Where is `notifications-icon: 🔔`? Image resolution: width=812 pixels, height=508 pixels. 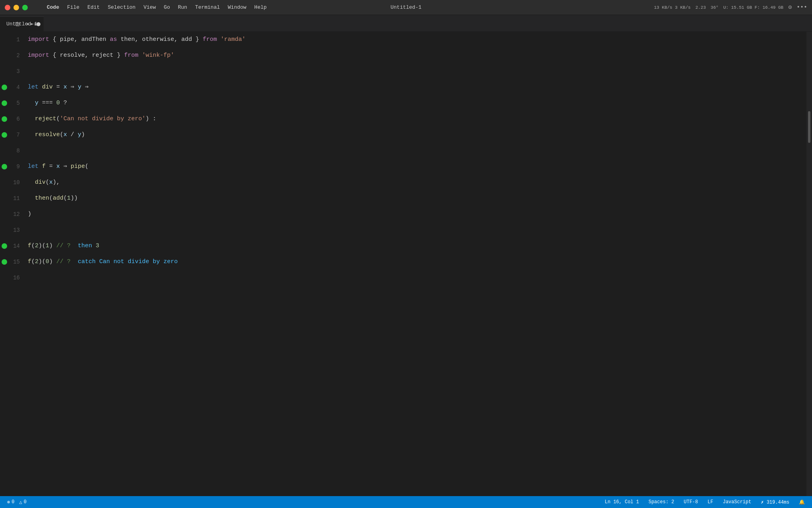
notifications-icon: 🔔 is located at coordinates (802, 502).